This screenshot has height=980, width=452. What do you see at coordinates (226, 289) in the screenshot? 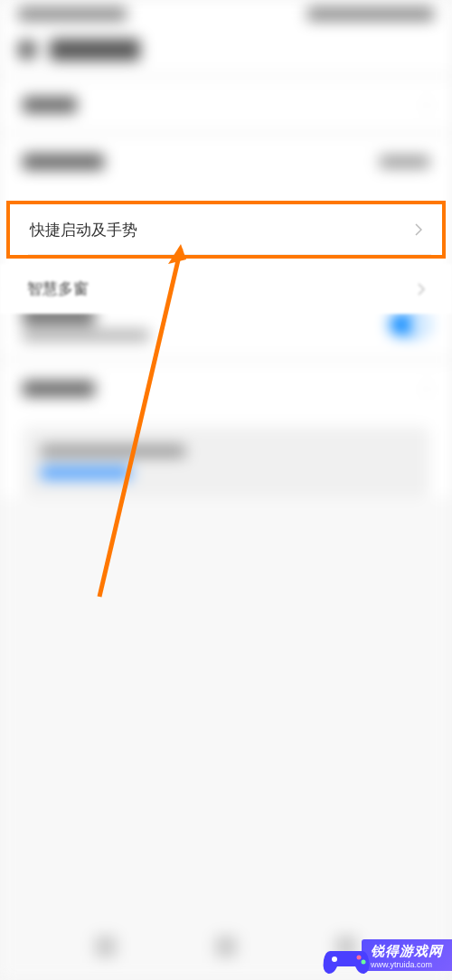
I see `settings-row-smart-window: 智慧多窗` at bounding box center [226, 289].